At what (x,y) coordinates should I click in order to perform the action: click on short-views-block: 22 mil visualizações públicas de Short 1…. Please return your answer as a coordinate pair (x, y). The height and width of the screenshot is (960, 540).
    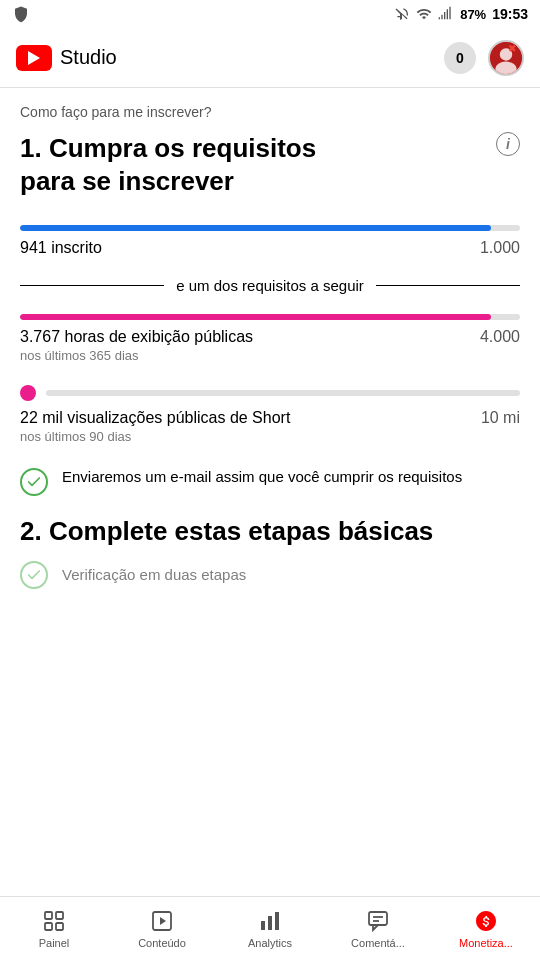
    Looking at the image, I should click on (270, 414).